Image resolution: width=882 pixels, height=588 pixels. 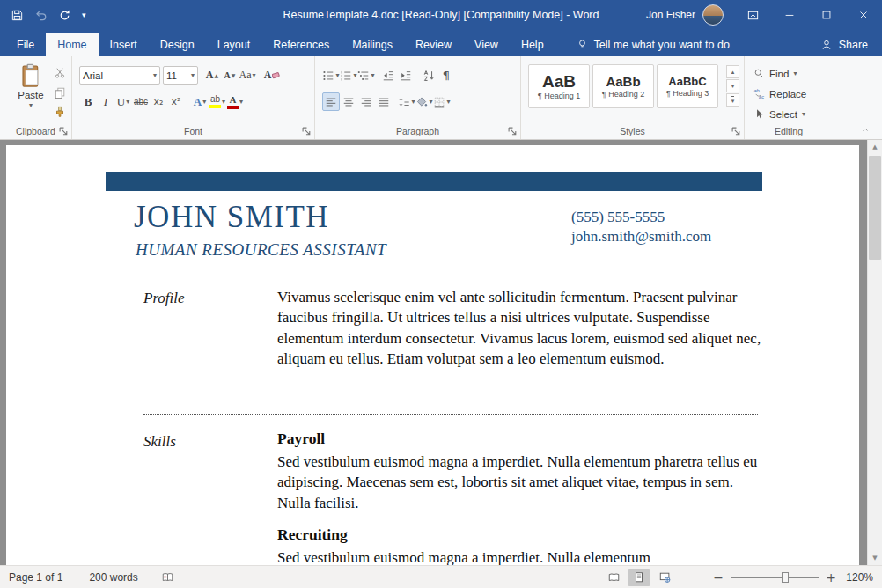 What do you see at coordinates (775, 577) in the screenshot?
I see `zoom-slider` at bounding box center [775, 577].